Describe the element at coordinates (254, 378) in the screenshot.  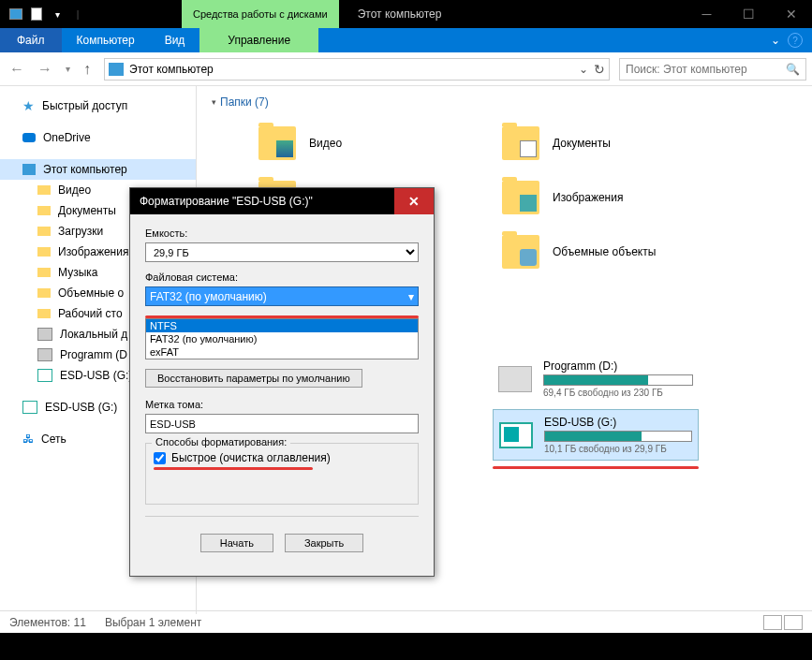
I see `restore-defaults-button: Восстановить параметры по умолчанию` at that location.